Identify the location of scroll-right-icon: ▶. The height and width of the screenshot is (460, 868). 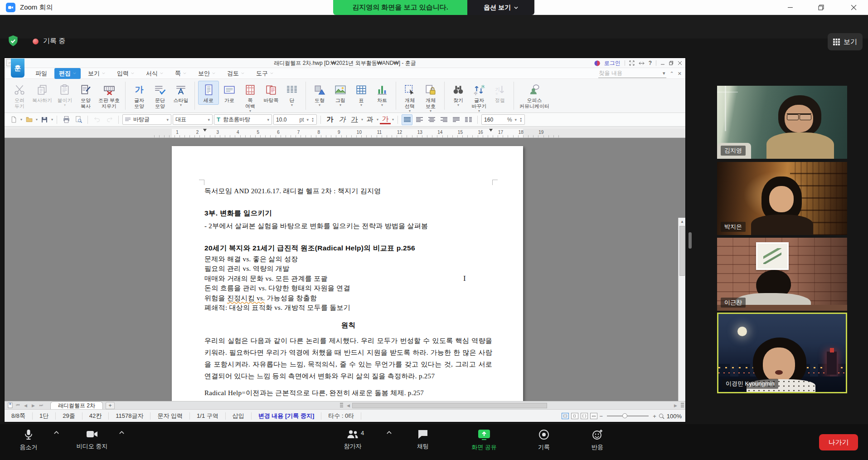
(675, 406).